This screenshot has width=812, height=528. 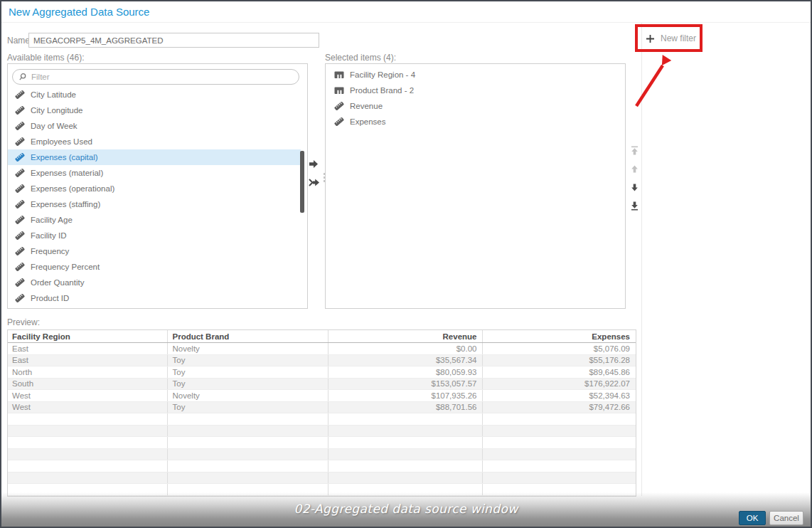 What do you see at coordinates (88, 349) in the screenshot?
I see `table-cell: East` at bounding box center [88, 349].